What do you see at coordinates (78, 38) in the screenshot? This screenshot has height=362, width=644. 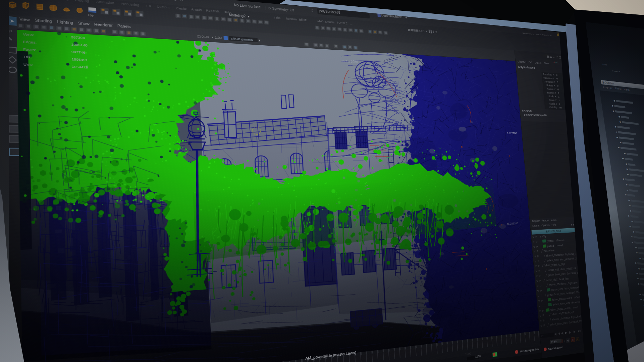 I see `svg-text: 987394` at bounding box center [78, 38].